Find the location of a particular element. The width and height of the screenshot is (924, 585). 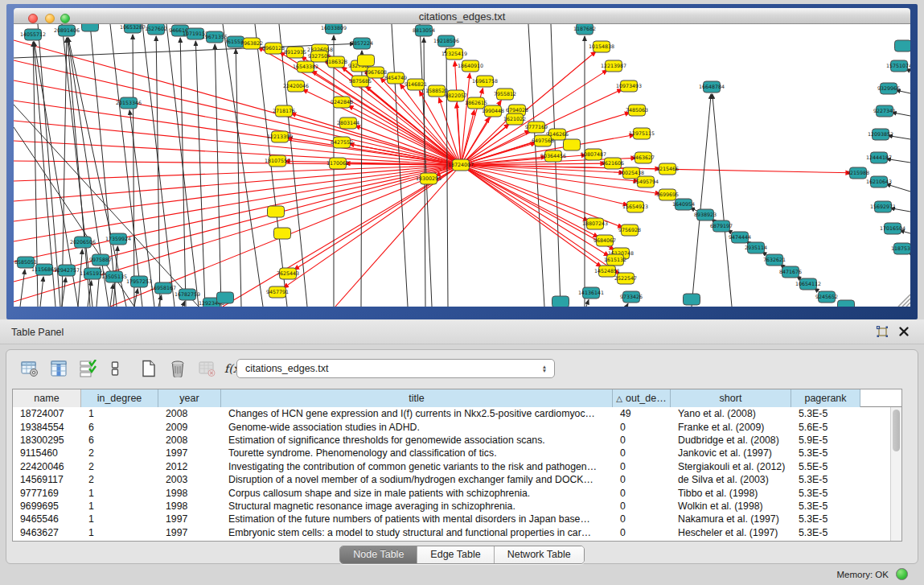

new-file-icon is located at coordinates (149, 369).